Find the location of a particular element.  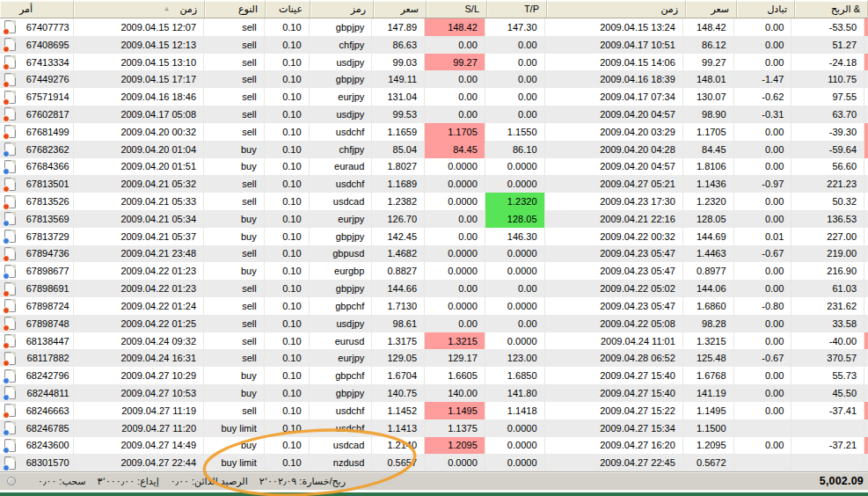

column-header-swap: تبادل is located at coordinates (766, 9).